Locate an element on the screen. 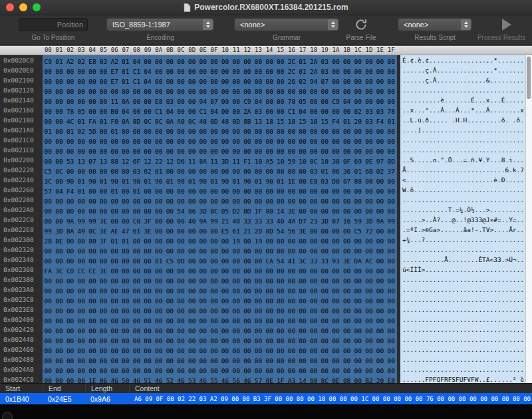  hex-byte: B2 is located at coordinates (370, 379).